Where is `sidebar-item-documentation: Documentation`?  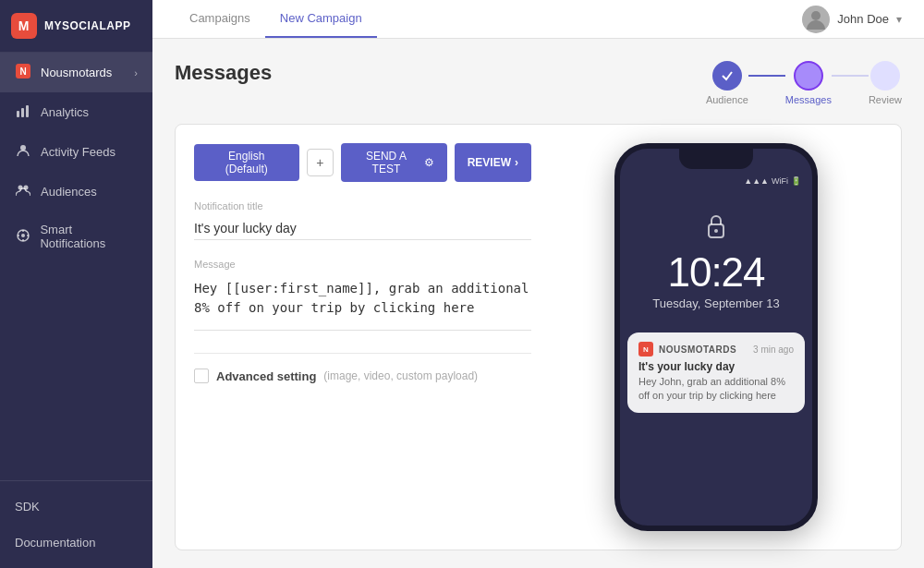
sidebar-item-documentation: Documentation is located at coordinates (76, 543).